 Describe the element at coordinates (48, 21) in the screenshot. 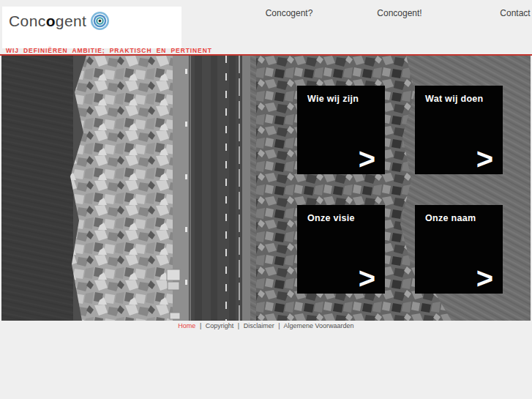

I see `logo-text: Concogent` at that location.